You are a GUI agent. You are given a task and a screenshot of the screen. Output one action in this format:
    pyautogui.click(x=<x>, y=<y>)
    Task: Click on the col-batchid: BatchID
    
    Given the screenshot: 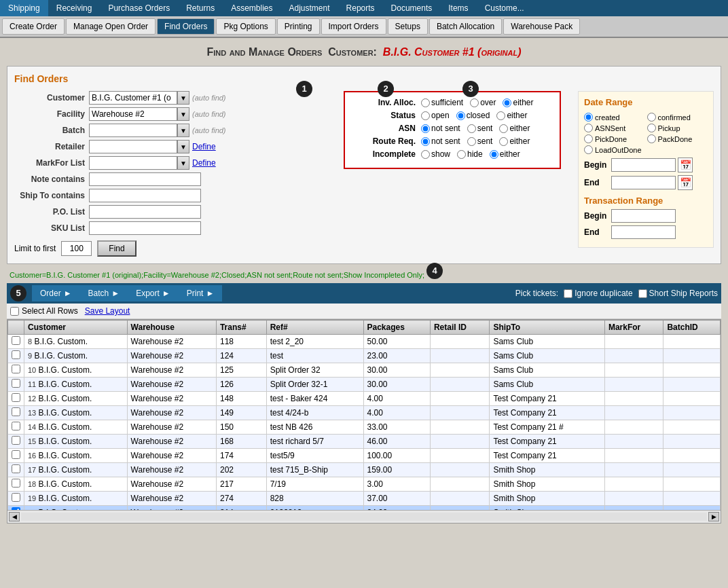 What is the action you would take?
    pyautogui.click(x=692, y=327)
    